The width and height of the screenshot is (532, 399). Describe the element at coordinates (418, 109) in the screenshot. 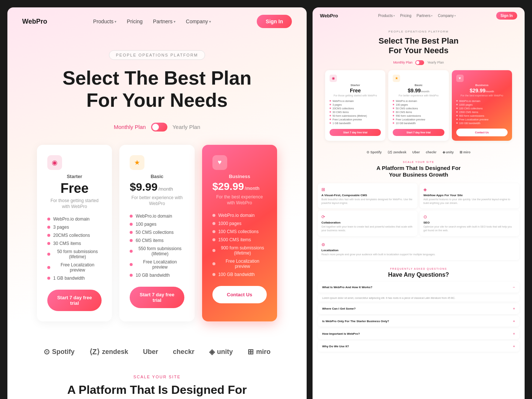

I see `mini-feature-item: 50 CMS collections` at that location.